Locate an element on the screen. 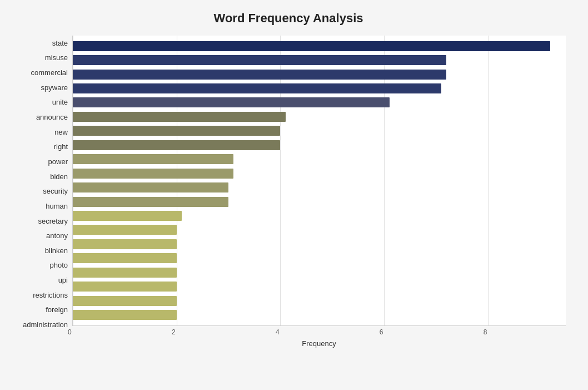 The image size is (588, 390). y-label: power is located at coordinates (58, 161).